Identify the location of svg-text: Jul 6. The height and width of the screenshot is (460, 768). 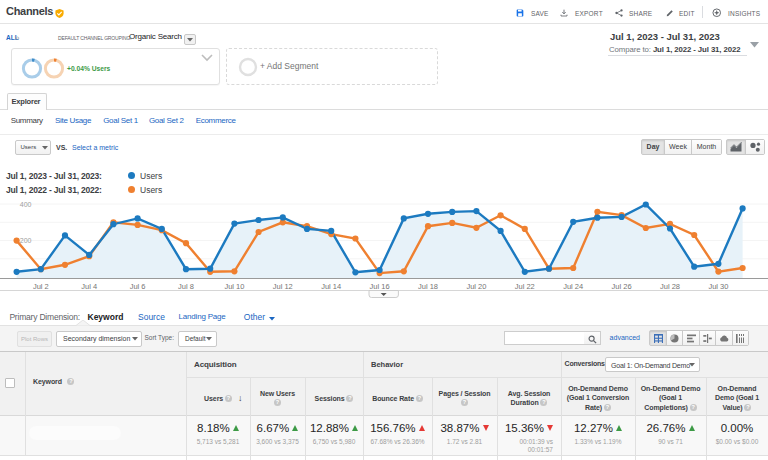
(138, 286).